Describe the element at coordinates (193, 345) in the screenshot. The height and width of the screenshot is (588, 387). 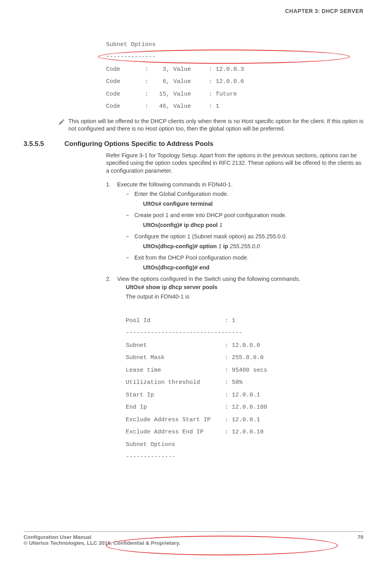
I see `code-line: Subnet : 12.0.0.0` at that location.